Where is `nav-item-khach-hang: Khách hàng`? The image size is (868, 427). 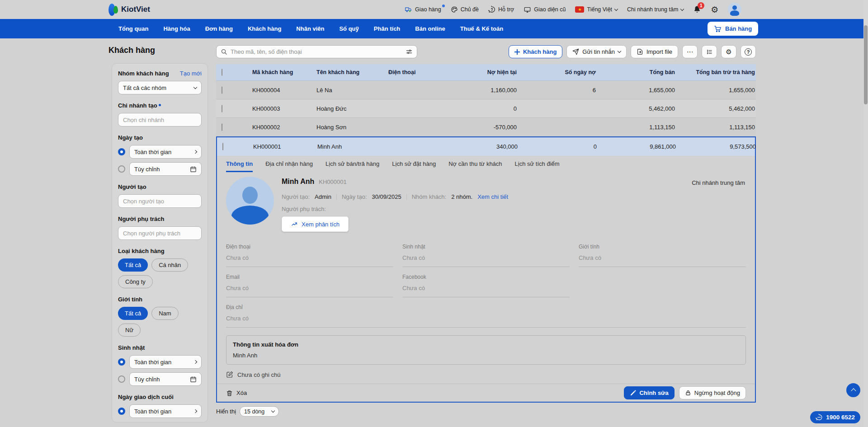 nav-item-khach-hang: Khách hàng is located at coordinates (264, 29).